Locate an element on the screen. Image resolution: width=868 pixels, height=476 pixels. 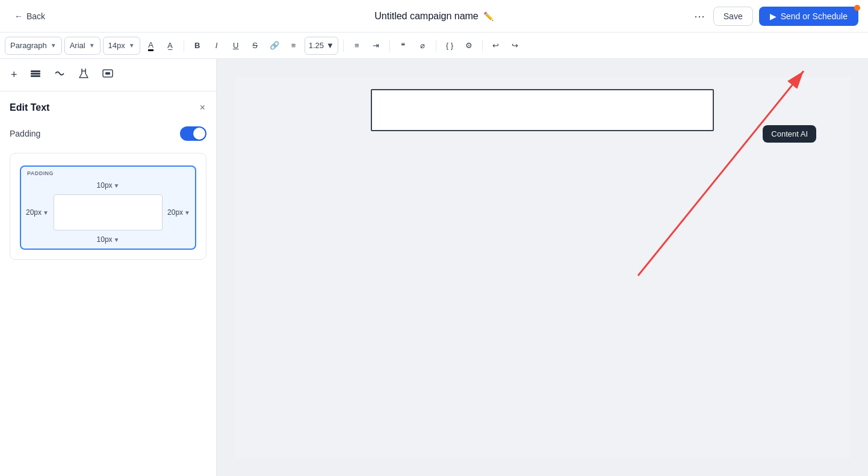
padding-diagram-label: PADDING is located at coordinates (108, 172).